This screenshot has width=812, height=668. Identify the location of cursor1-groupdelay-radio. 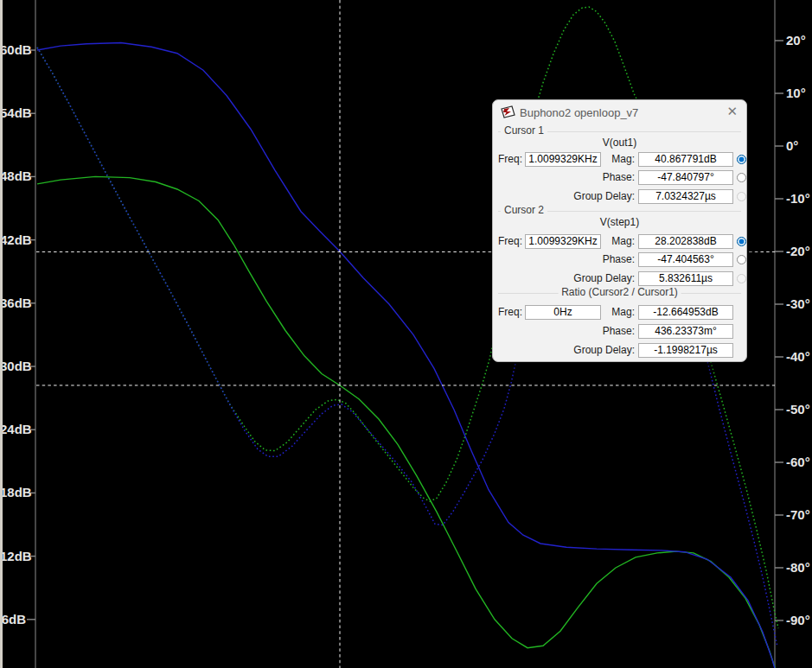
(742, 197).